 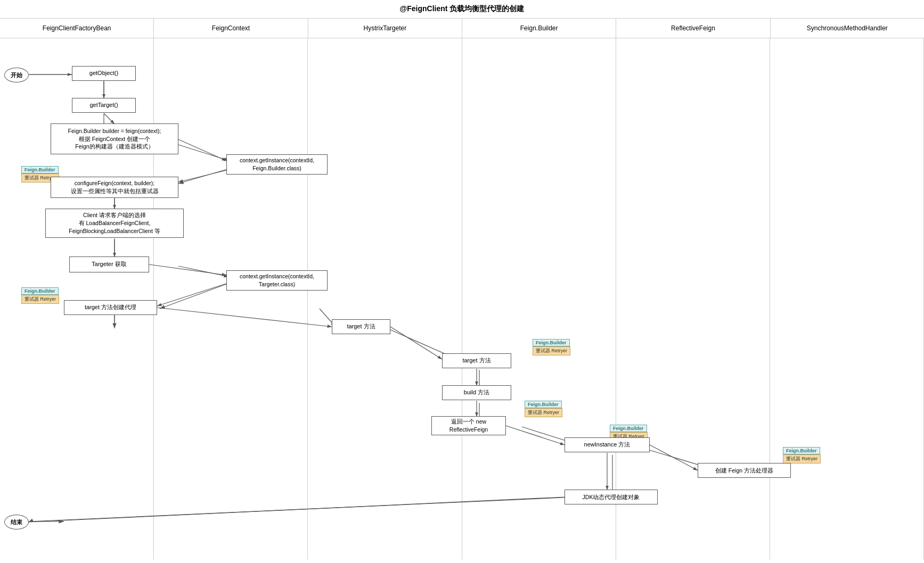 I want to click on badge-3: Feign.Builder 重试器 Retryer, so click(x=552, y=347).